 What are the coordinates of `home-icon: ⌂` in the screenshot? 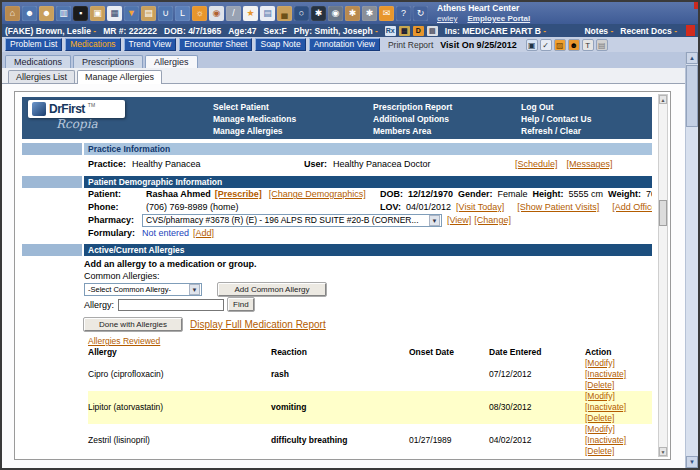 It's located at (12, 14).